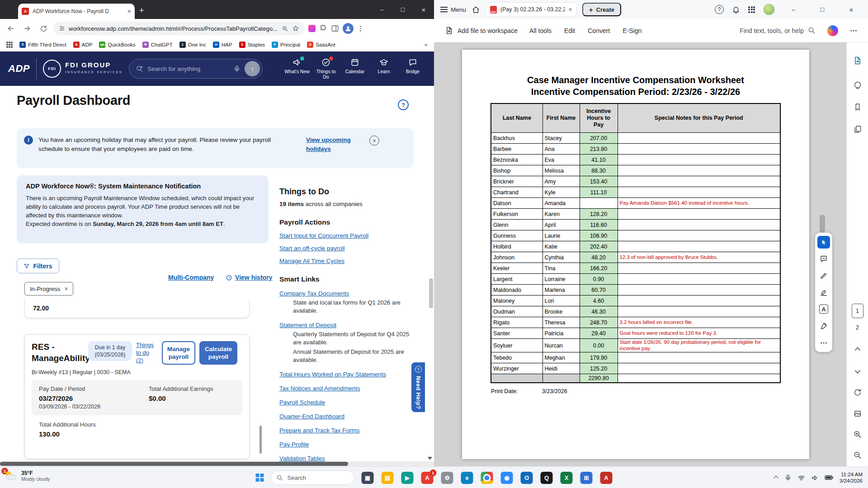 The width and height of the screenshot is (868, 488). I want to click on taskbar-app-icon, so click(487, 478).